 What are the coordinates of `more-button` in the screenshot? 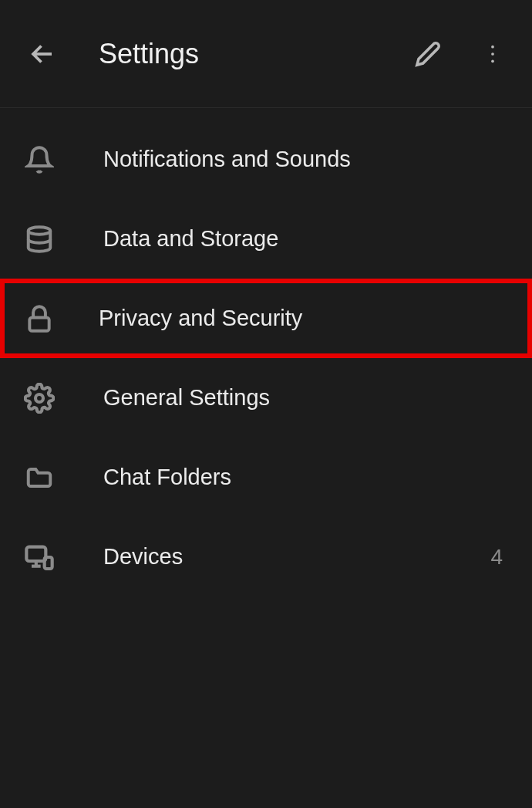 It's located at (493, 54).